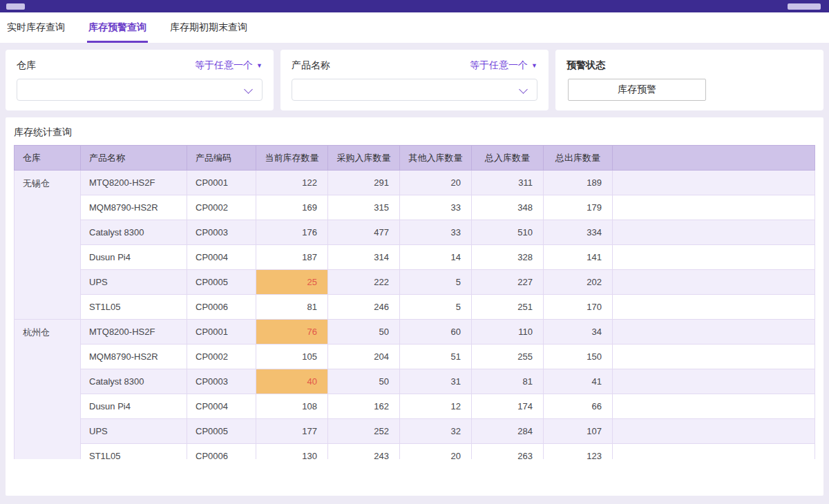 The image size is (829, 504). What do you see at coordinates (222, 158) in the screenshot?
I see `column-header-product-code: 产品编码` at bounding box center [222, 158].